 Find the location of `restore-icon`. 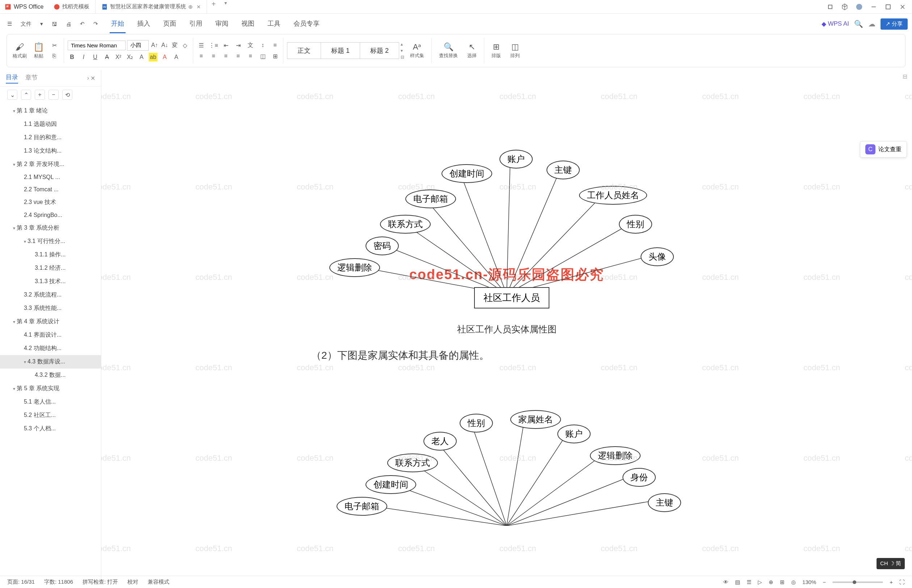

restore-icon is located at coordinates (830, 7).